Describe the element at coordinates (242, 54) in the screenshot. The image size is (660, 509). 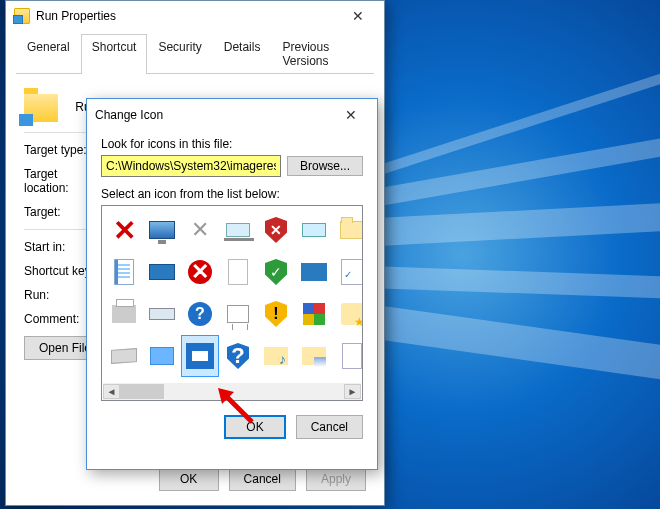
I see `tab-details: Details` at that location.